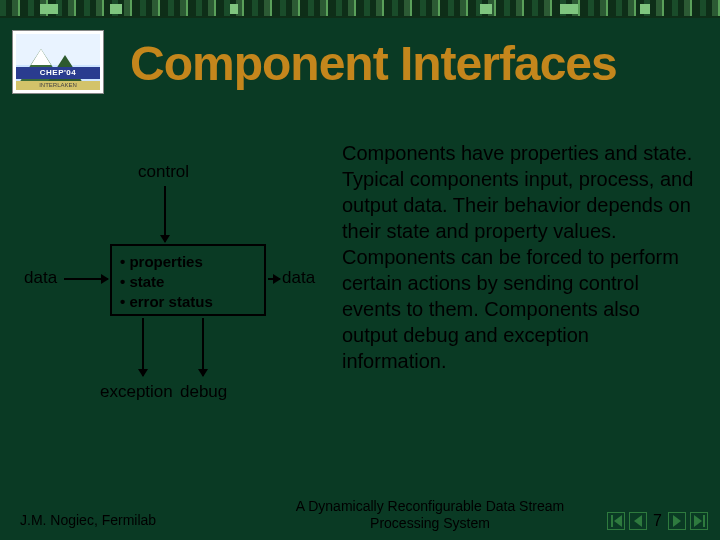 This screenshot has height=540, width=720. I want to click on page-number: 7, so click(658, 521).